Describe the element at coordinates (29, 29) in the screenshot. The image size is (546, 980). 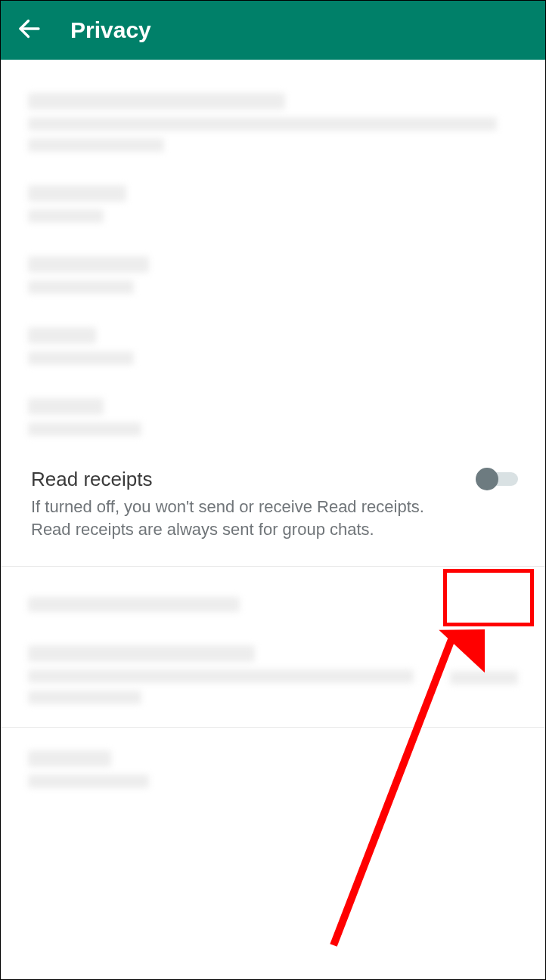
I see `arrow-left-icon` at that location.